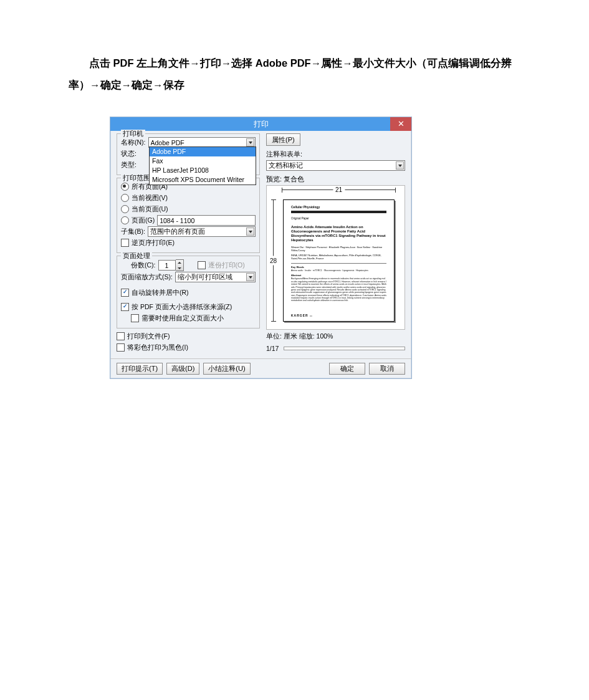  Describe the element at coordinates (300, 315) in the screenshot. I see `preview-footer-brand: KARGER` at that location.